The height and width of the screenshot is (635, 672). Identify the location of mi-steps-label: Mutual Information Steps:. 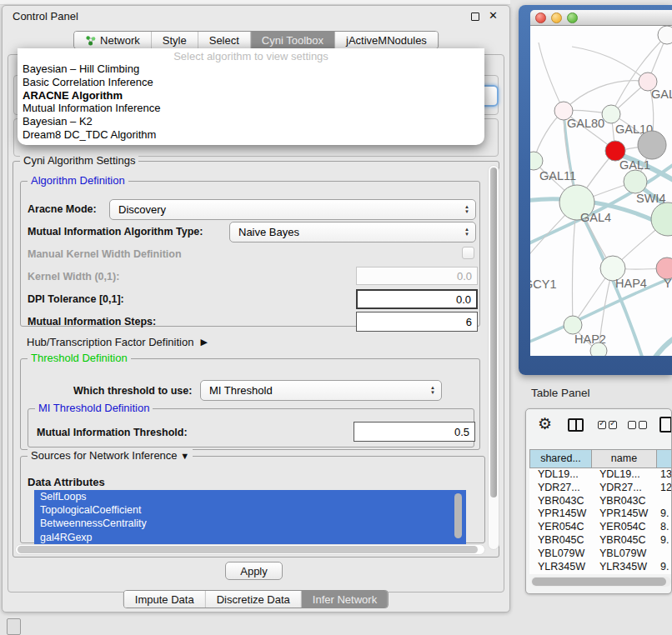
(92, 322).